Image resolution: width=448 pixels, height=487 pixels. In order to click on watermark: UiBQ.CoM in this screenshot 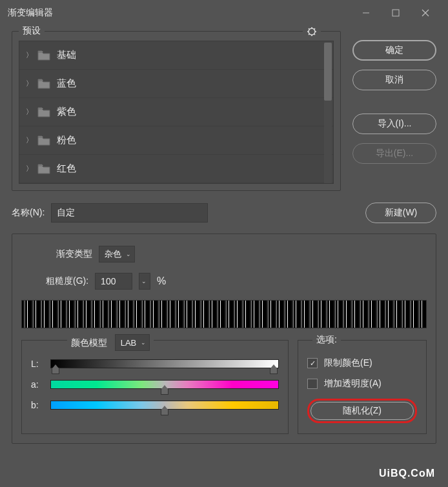, I will do `click(407, 473)`.